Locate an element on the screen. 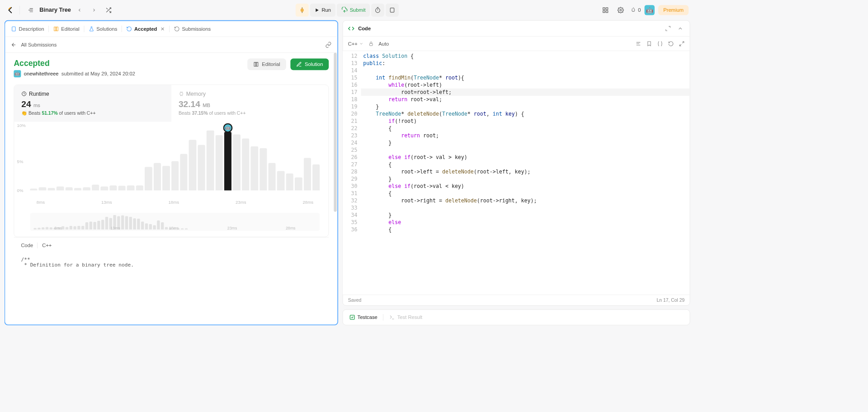 The height and width of the screenshot is (412, 868). memory-metric: Memory 32.14 MB Beats 37.15% of users wi… is located at coordinates (250, 103).